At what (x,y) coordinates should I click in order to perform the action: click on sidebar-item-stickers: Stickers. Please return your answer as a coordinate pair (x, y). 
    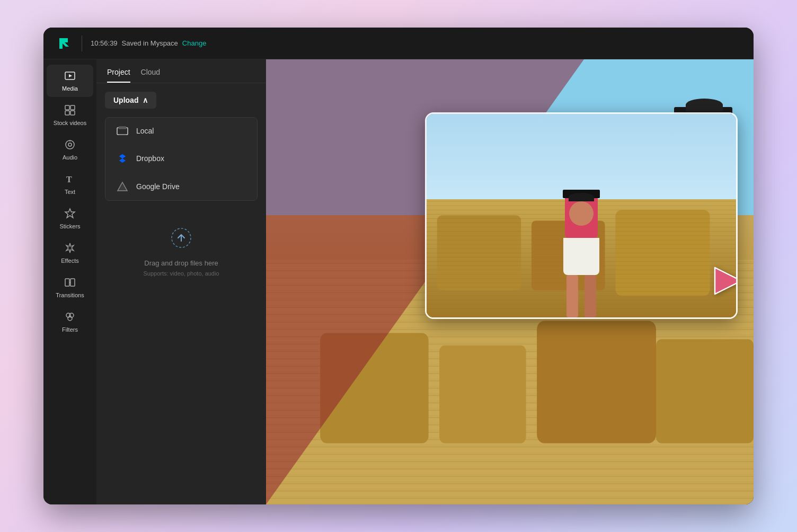
    Looking at the image, I should click on (70, 218).